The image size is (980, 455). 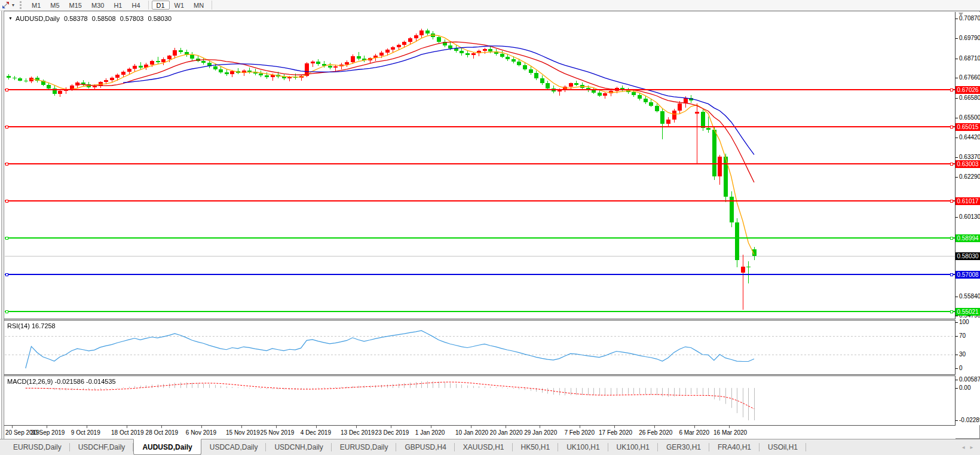 I want to click on date-label: 28 Oct 2019, so click(x=162, y=433).